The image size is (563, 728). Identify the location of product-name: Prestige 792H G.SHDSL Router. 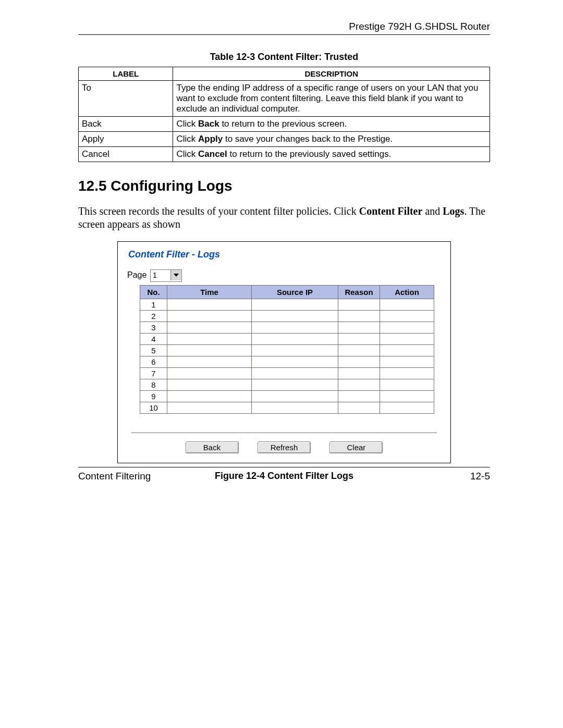
(419, 26).